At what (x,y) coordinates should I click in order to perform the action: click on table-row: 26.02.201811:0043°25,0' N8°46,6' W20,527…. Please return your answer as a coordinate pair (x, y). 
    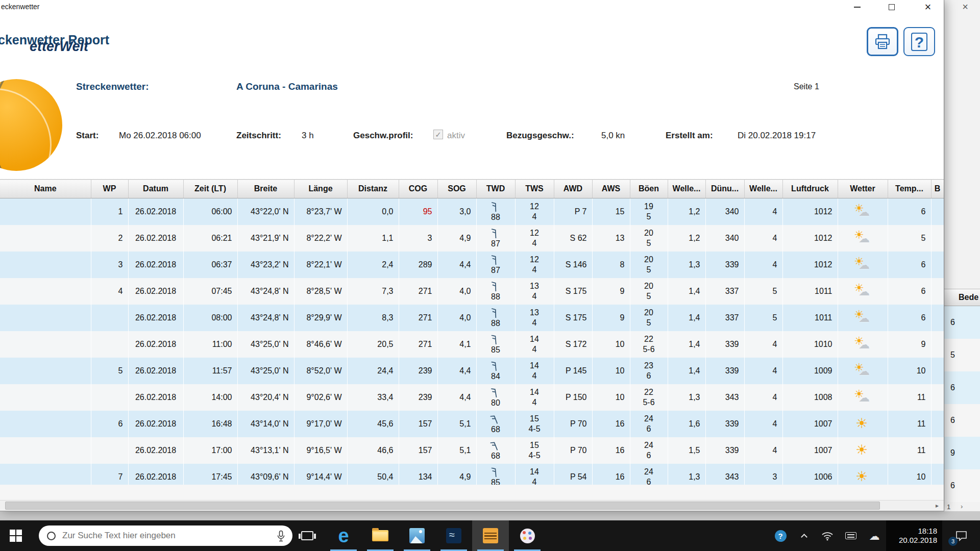
    Looking at the image, I should click on (472, 344).